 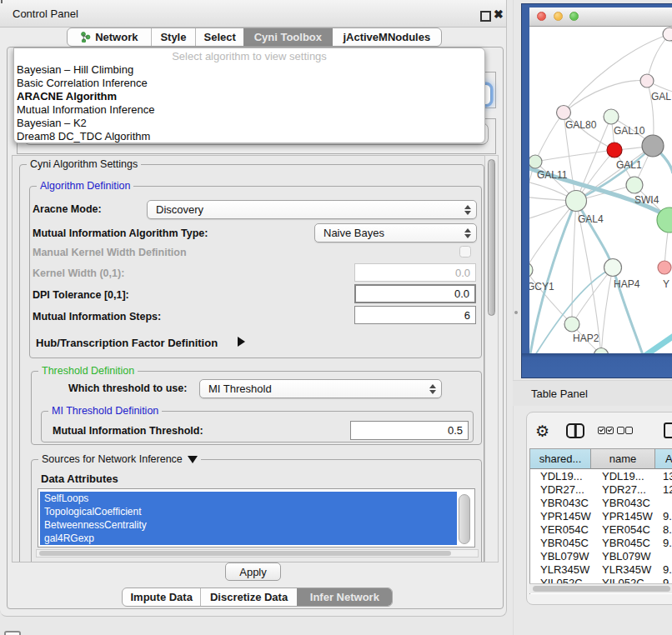 What do you see at coordinates (661, 97) in the screenshot?
I see `graph-node-label: GAL` at bounding box center [661, 97].